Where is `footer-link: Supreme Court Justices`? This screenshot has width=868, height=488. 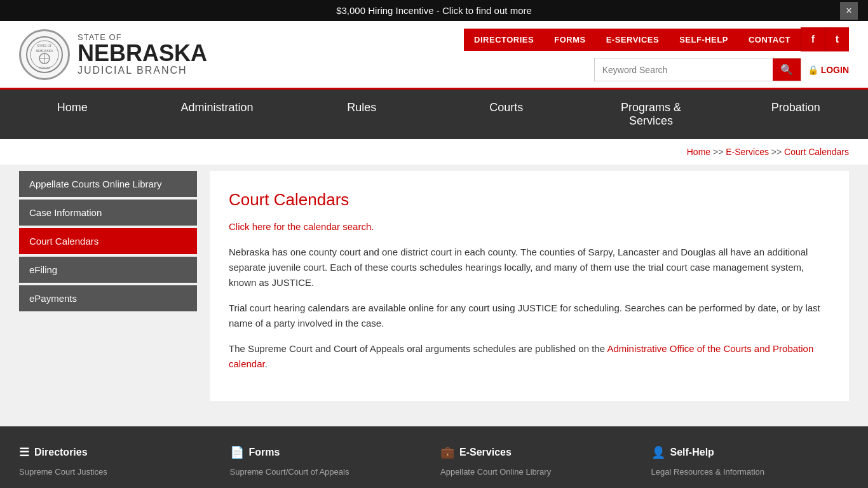
footer-link: Supreme Court Justices is located at coordinates (64, 471).